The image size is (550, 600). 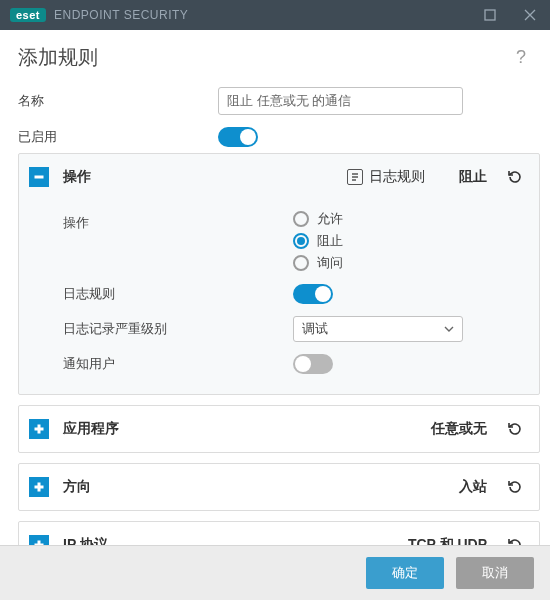 I want to click on enabled-label: 已启用, so click(x=118, y=137).